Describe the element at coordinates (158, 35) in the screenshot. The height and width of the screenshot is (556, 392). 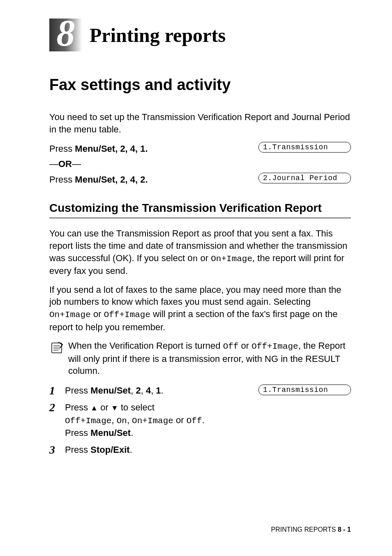
I see `chapter-title: Printing reports` at that location.